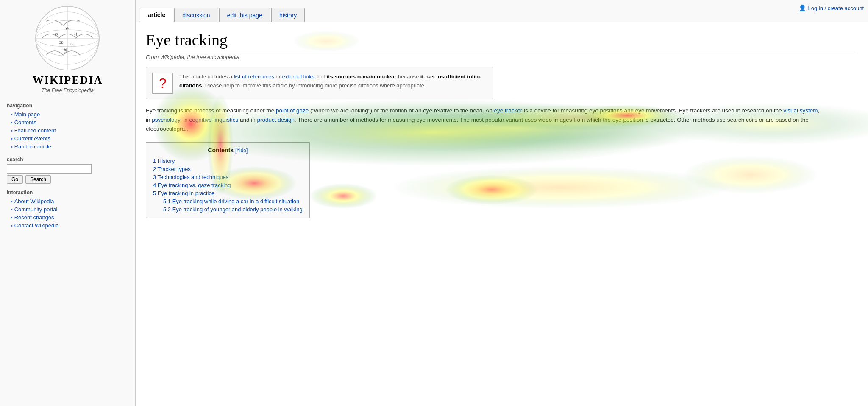  I want to click on contents-link-5: 5 Eye tracking in practice, so click(184, 193).